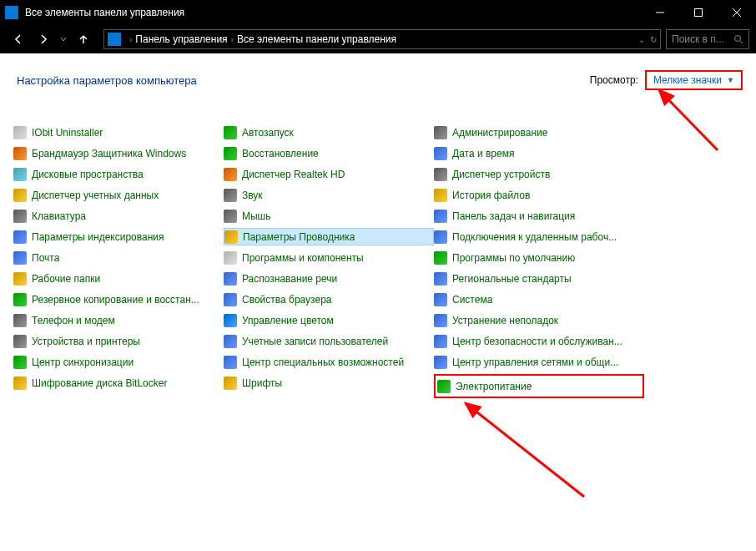 This screenshot has width=756, height=551. Describe the element at coordinates (290, 279) in the screenshot. I see `item-label: Распознавание речи` at that location.